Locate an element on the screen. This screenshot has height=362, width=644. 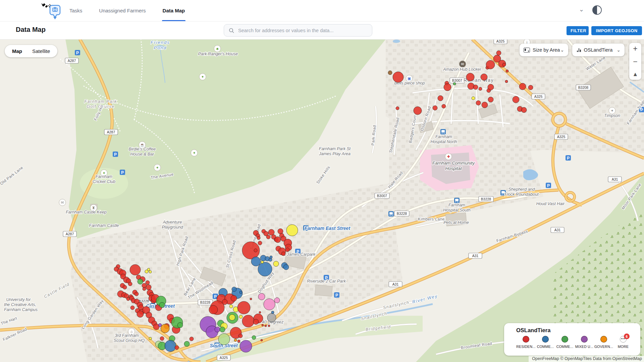
legend-item-4: GOVERN... is located at coordinates (604, 342).